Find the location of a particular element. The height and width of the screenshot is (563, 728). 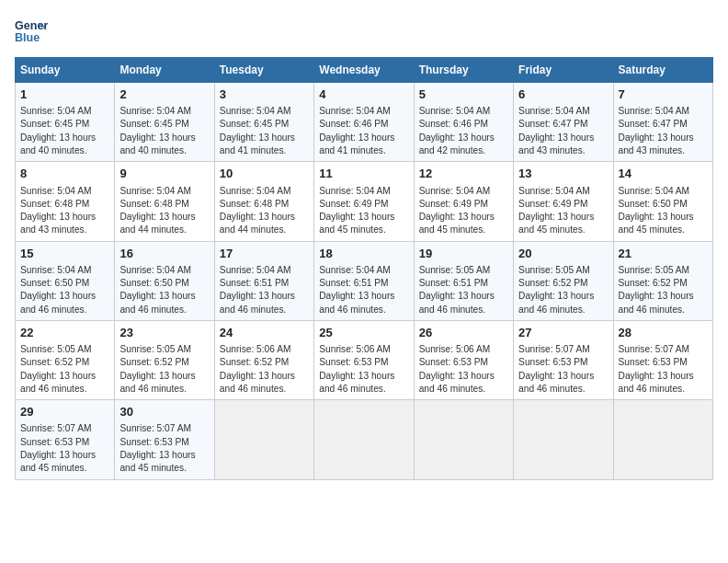

logo-icon: General Blue is located at coordinates (31, 31).